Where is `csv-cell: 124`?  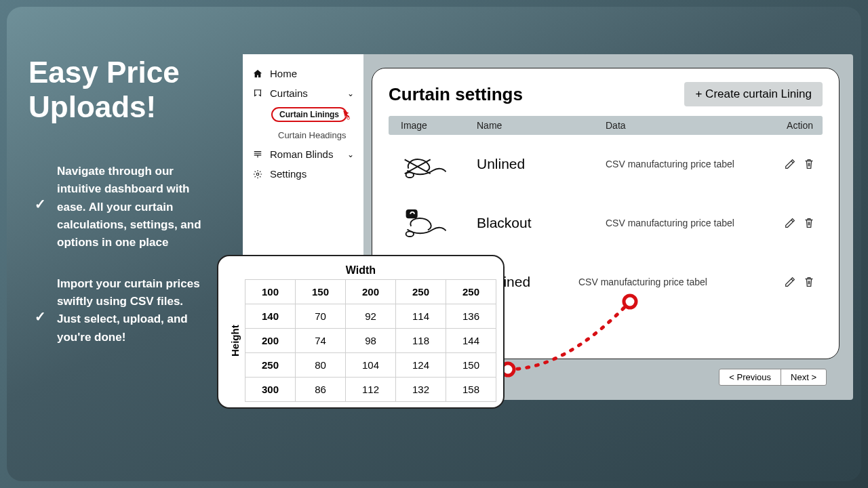
csv-cell: 124 is located at coordinates (421, 365).